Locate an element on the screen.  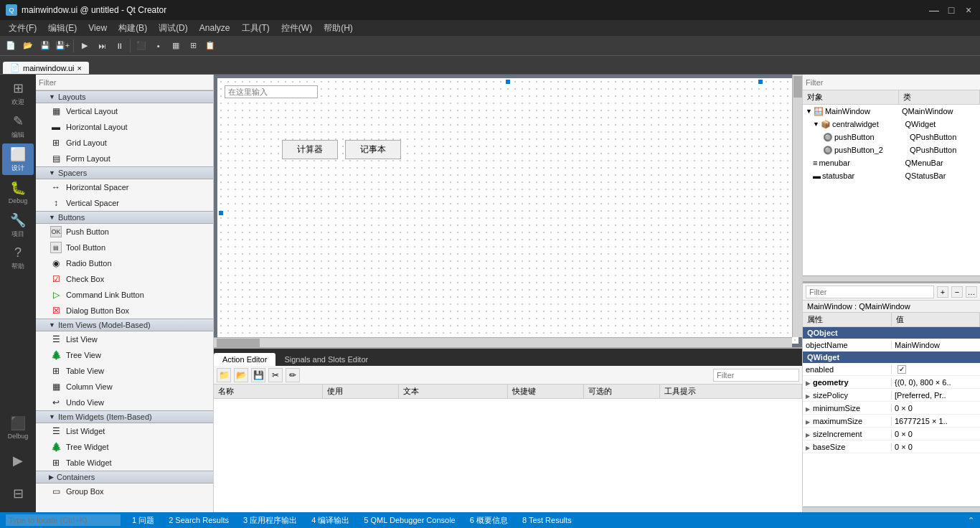
menu-tools: 工具(T) is located at coordinates (255, 29).